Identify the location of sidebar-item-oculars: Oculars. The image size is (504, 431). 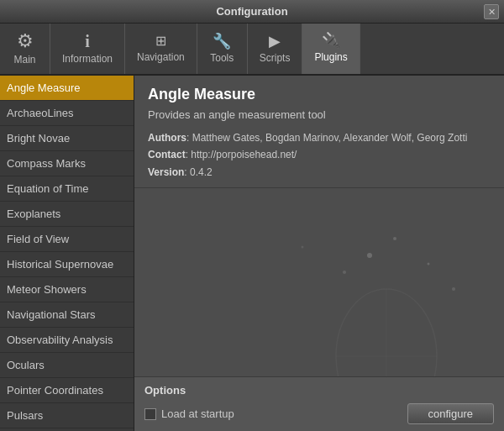
(67, 365).